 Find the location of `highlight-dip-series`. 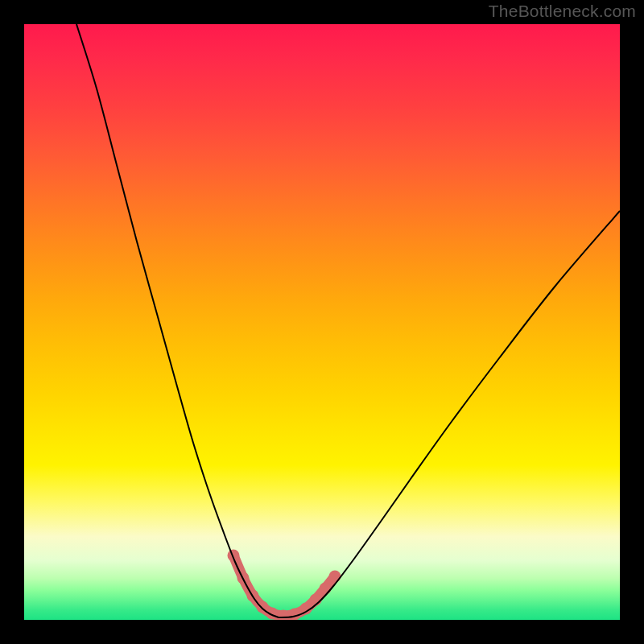

highlight-dip-series is located at coordinates (285, 585).